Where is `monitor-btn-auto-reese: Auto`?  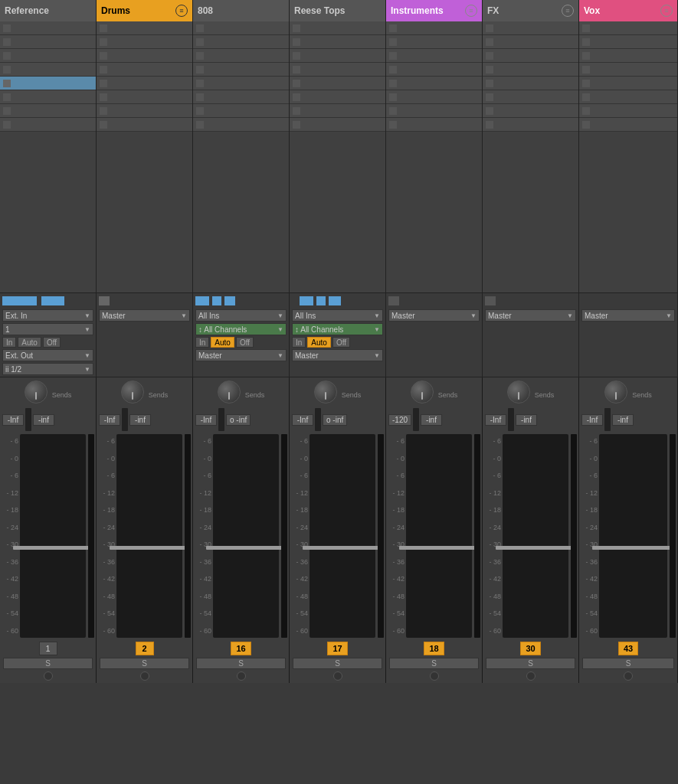
monitor-btn-auto-reese: Auto is located at coordinates (319, 342).